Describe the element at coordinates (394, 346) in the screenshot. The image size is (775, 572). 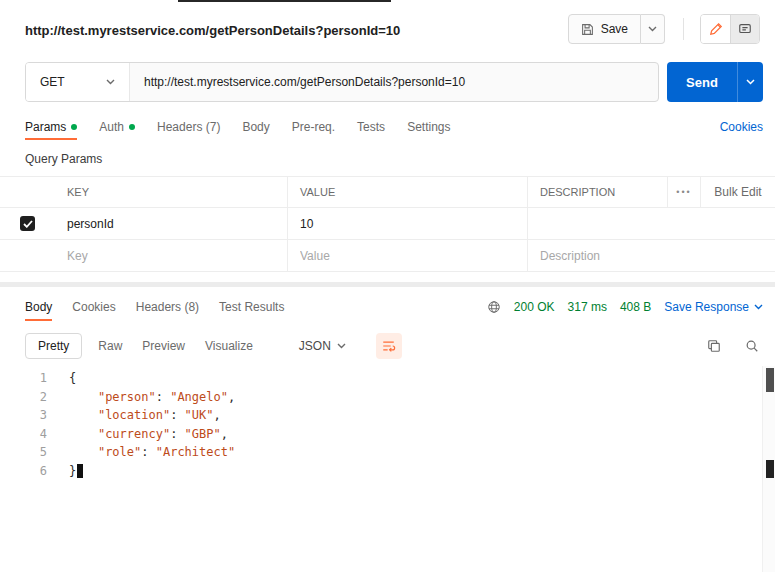
I see `response-toolbar: Pretty Raw Preview Visualize JSON` at that location.